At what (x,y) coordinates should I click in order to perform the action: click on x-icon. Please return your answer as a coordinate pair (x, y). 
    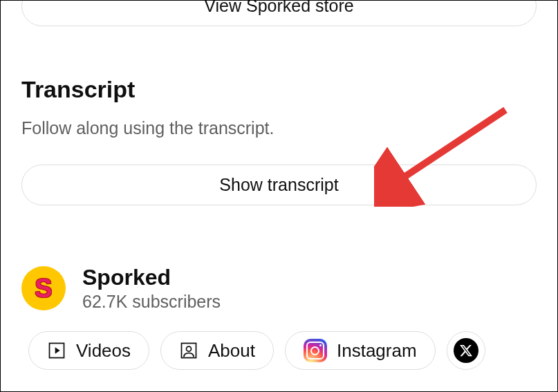
    Looking at the image, I should click on (466, 351).